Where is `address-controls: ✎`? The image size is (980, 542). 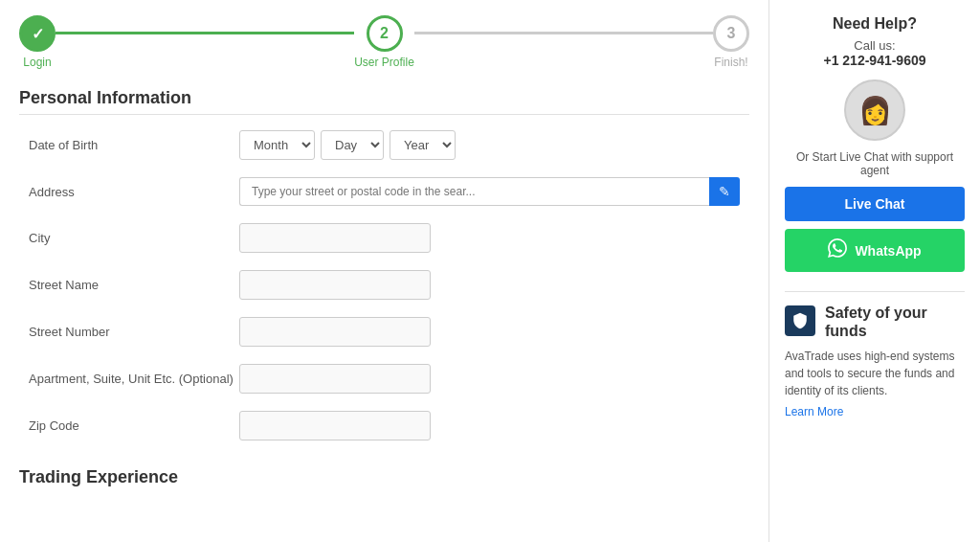
address-controls: ✎ is located at coordinates (490, 192).